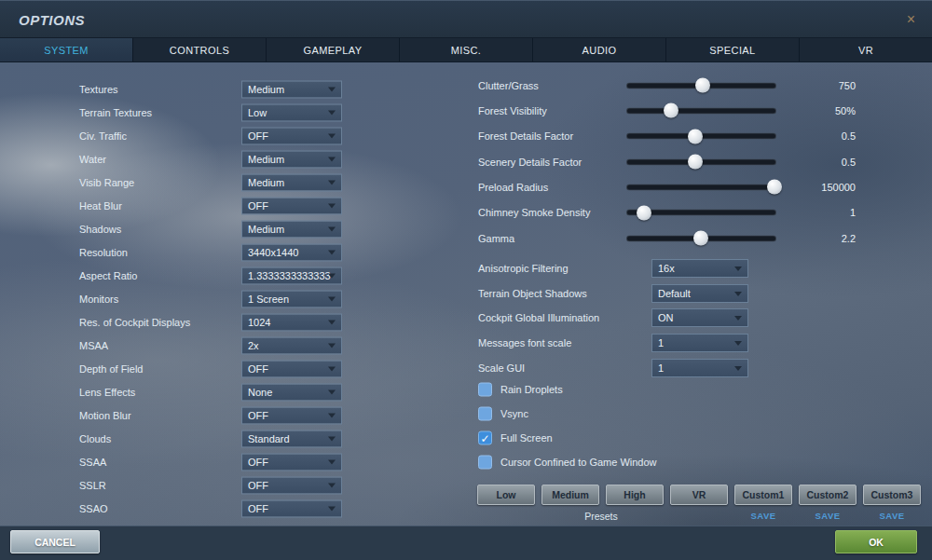 This screenshot has height=560, width=932. I want to click on forest-visibility-slider, so click(701, 110).